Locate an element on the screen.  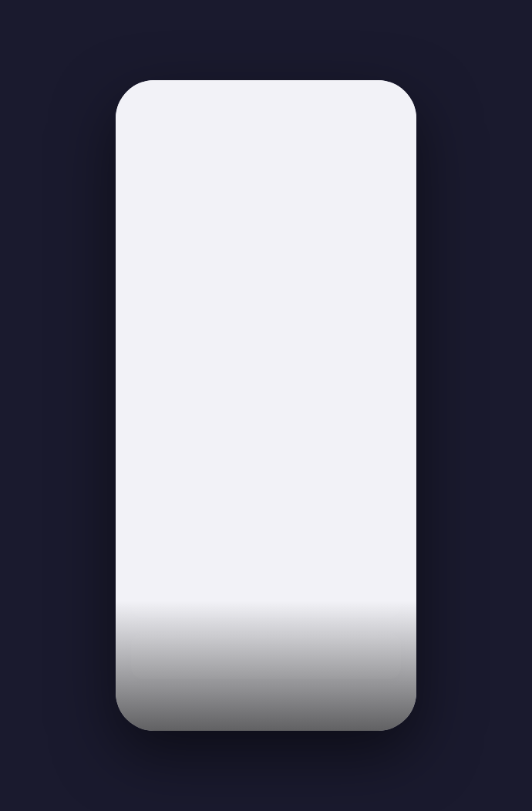
dot3 is located at coordinates (396, 176).